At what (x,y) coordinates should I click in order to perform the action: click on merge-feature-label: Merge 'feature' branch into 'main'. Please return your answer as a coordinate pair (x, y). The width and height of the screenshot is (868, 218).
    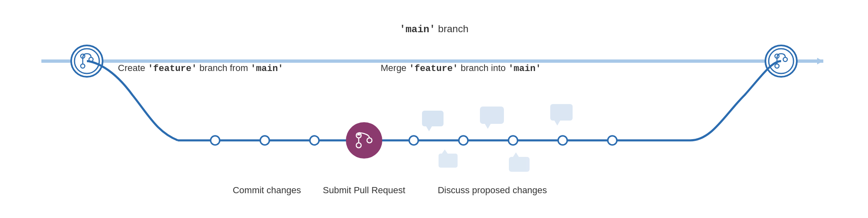
    Looking at the image, I should click on (461, 69).